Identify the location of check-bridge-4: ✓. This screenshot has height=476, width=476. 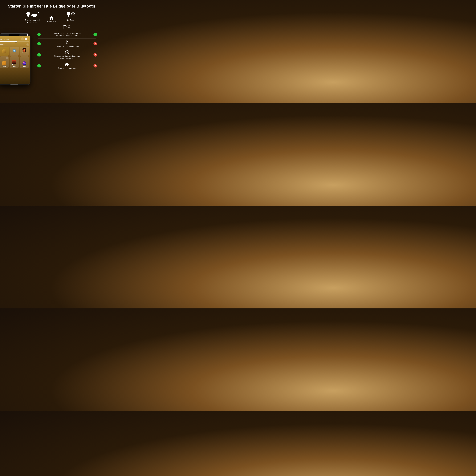
(39, 66).